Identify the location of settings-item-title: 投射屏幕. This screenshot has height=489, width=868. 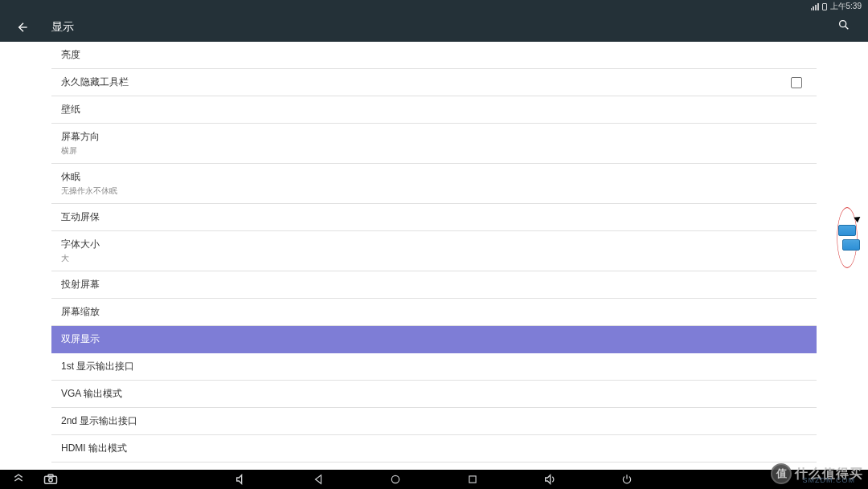
(80, 284).